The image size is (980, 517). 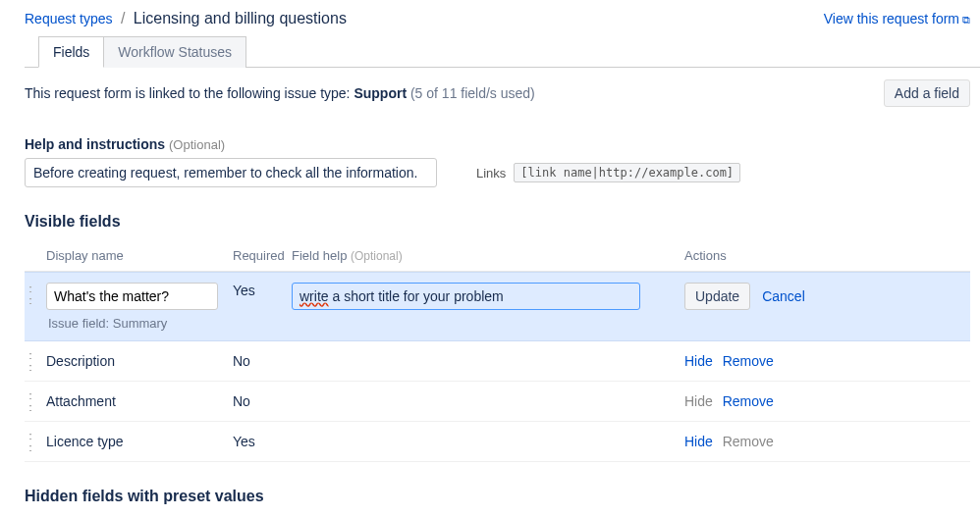 I want to click on col-required: Required, so click(x=262, y=255).